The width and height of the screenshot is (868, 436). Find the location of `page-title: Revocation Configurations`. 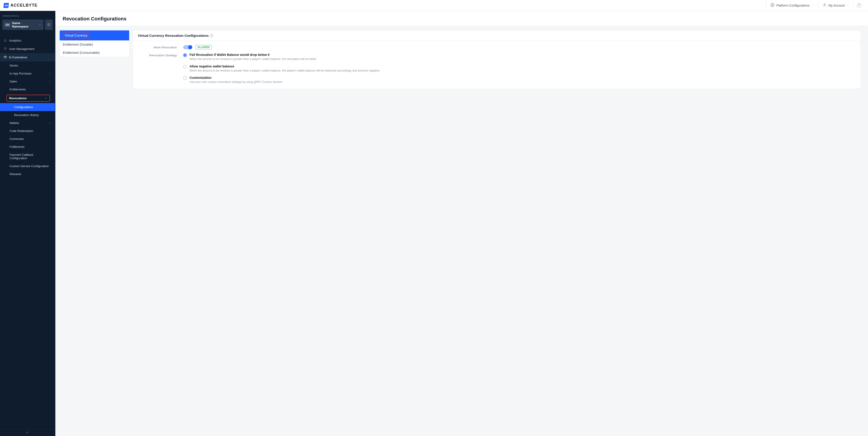

page-title: Revocation Configurations is located at coordinates (462, 19).